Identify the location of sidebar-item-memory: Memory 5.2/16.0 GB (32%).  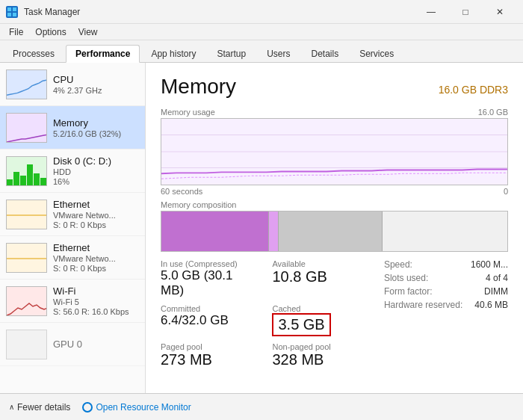
(72, 128).